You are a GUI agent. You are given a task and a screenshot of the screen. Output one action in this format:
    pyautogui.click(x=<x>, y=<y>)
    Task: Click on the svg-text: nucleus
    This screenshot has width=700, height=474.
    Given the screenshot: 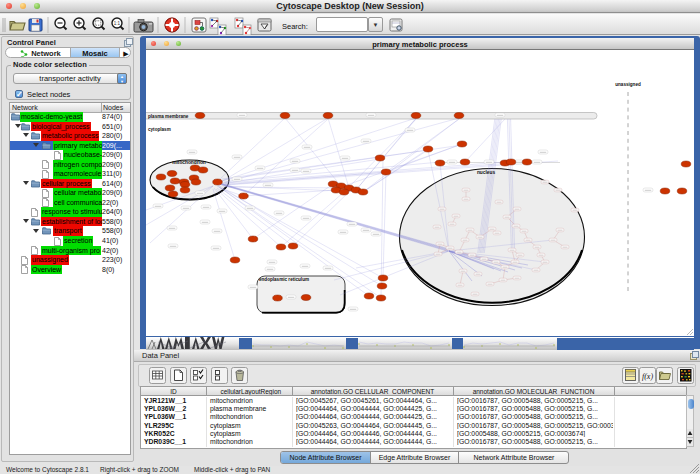 What is the action you would take?
    pyautogui.click(x=486, y=172)
    